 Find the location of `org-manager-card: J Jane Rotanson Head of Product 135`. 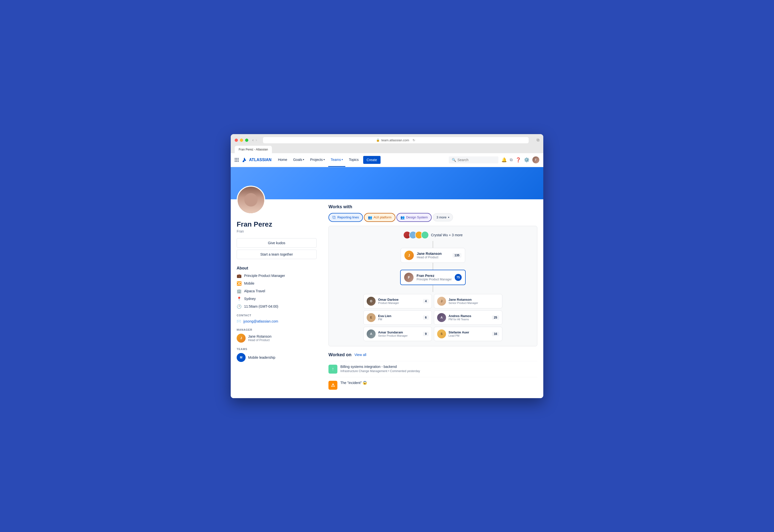

org-manager-card: J Jane Rotanson Head of Product 135 is located at coordinates (433, 255).